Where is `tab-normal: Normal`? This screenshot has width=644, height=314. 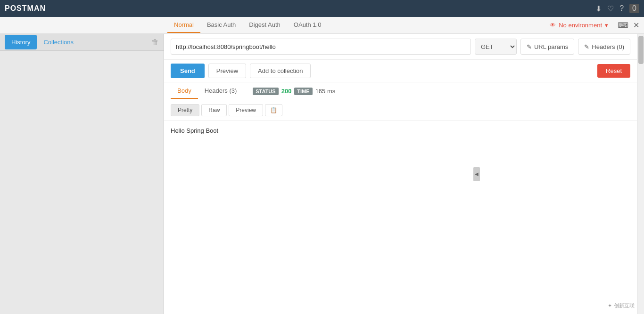 tab-normal: Normal is located at coordinates (184, 25).